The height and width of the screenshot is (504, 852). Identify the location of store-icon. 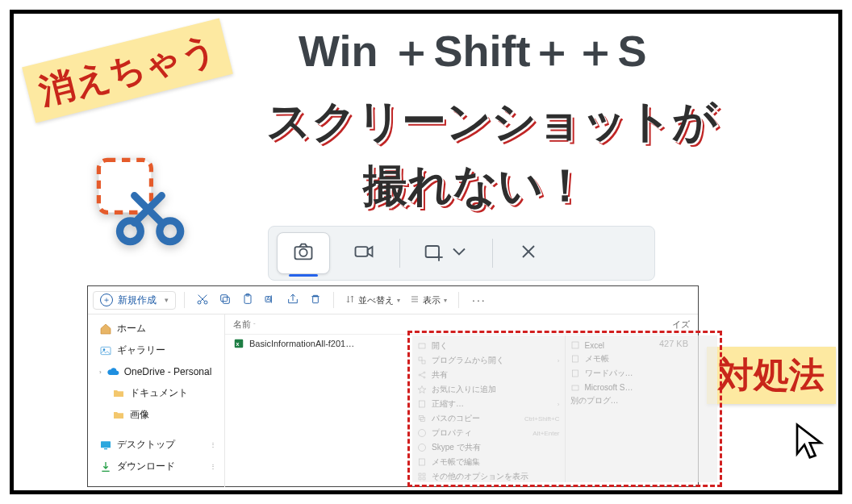
(575, 387).